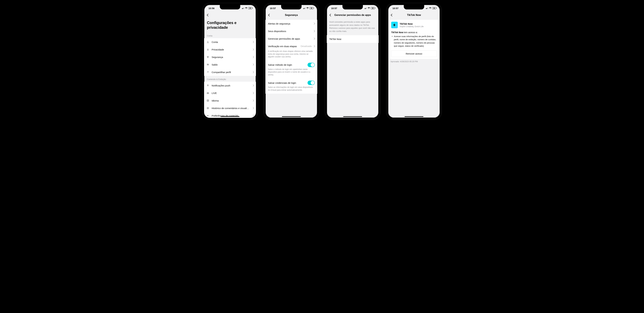  Describe the element at coordinates (230, 64) in the screenshot. I see `row-balance: Saldo` at that location.